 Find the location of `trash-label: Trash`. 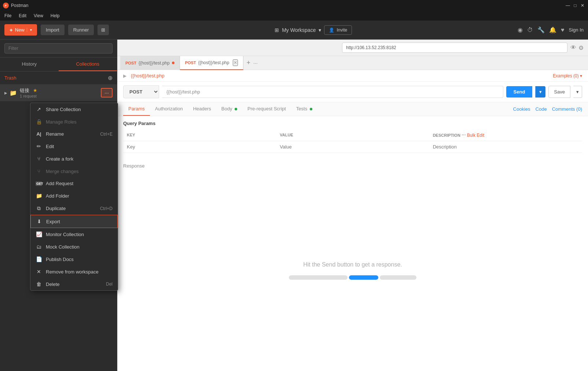

trash-label: Trash is located at coordinates (10, 78).